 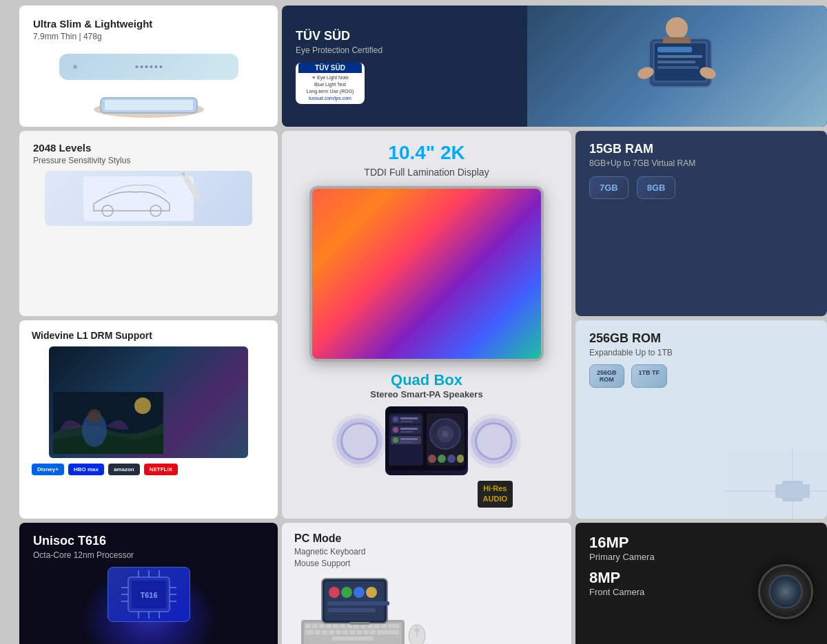 What do you see at coordinates (427, 394) in the screenshot?
I see `speakers-subtitle: Stereo Smart-PA Speakers` at bounding box center [427, 394].